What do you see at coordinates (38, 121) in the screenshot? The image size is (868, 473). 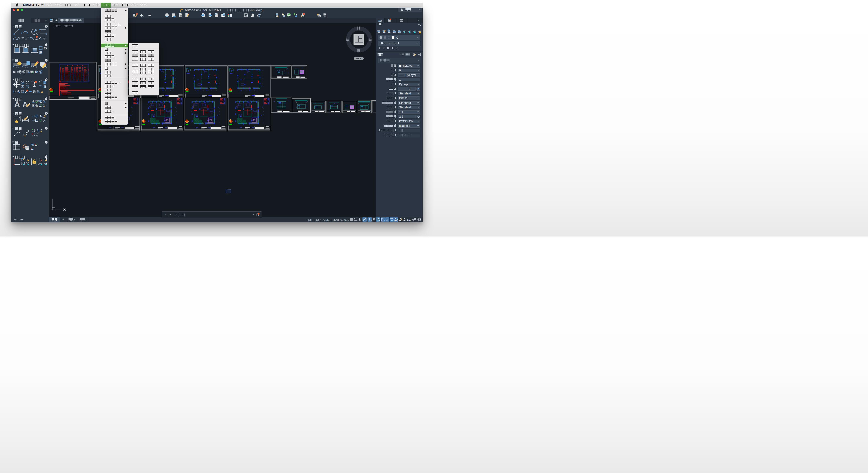 I see `svg-text: .1` at bounding box center [38, 121].